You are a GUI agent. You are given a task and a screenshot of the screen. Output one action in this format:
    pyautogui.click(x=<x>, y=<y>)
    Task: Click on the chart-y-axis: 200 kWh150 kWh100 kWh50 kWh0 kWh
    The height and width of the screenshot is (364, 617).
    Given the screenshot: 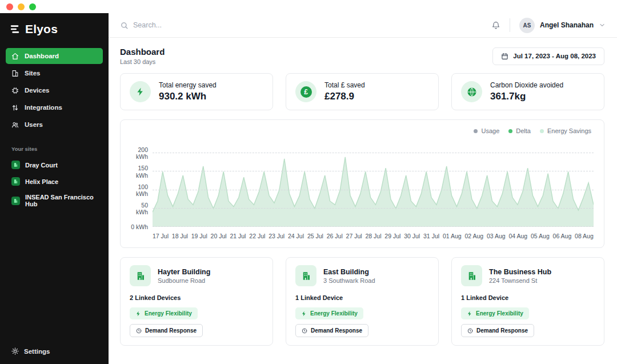 What is the action you would take?
    pyautogui.click(x=138, y=185)
    